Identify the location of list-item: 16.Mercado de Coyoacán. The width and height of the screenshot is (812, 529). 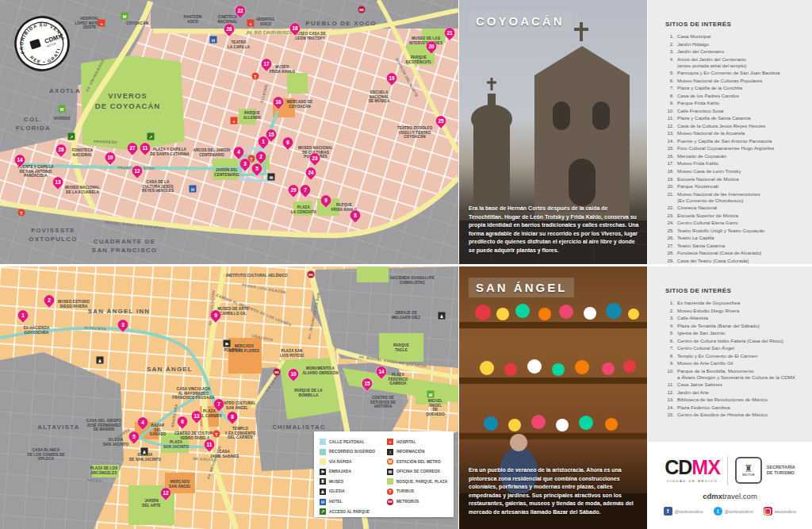
(734, 156).